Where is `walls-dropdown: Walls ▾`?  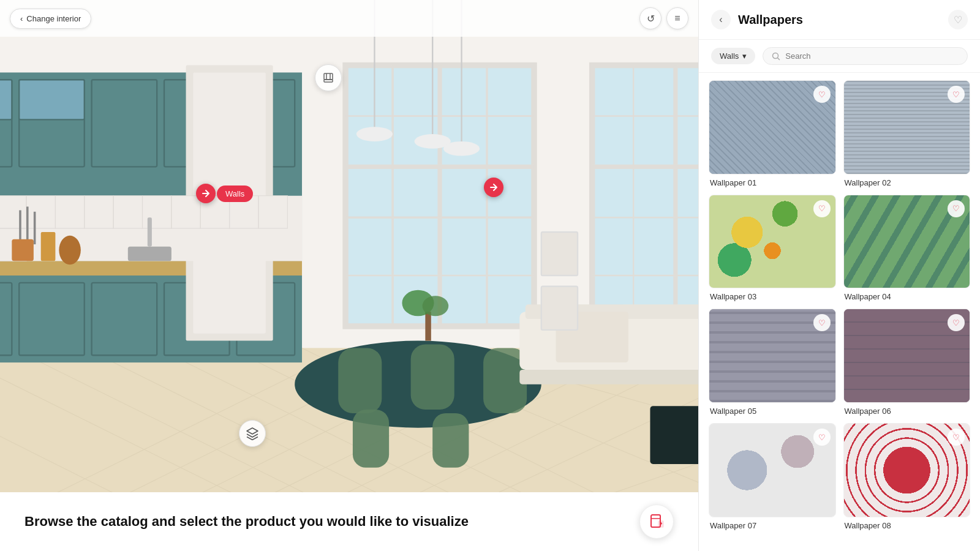 walls-dropdown: Walls ▾ is located at coordinates (733, 56).